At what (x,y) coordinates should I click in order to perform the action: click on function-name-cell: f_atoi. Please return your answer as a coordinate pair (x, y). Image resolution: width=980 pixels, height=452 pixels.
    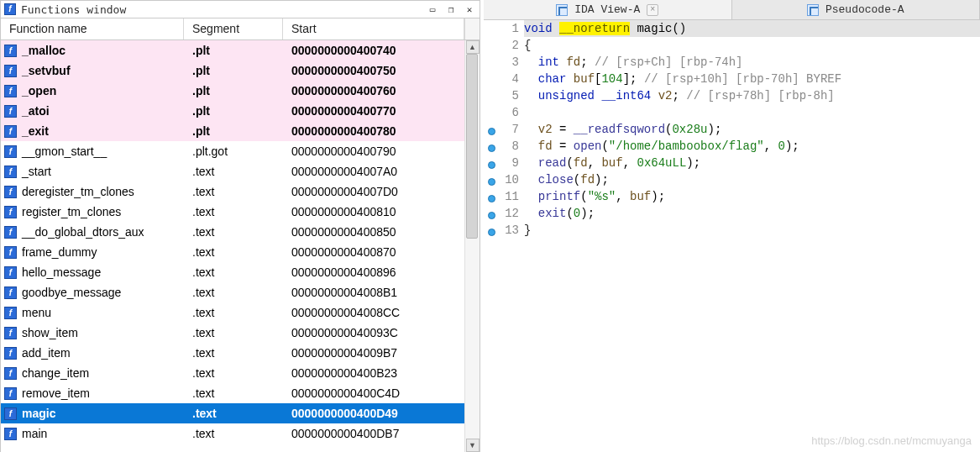
    Looking at the image, I should click on (92, 111).